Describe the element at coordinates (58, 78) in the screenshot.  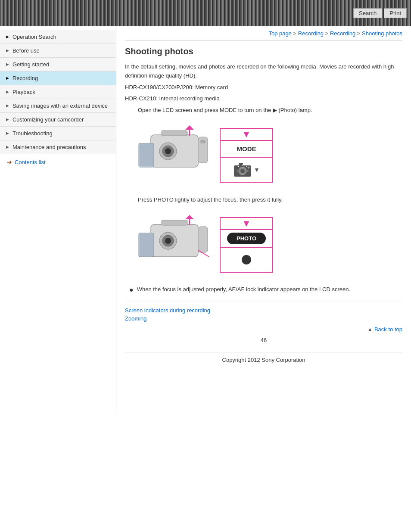
I see `sidebar-item-recording: ► Recording` at that location.